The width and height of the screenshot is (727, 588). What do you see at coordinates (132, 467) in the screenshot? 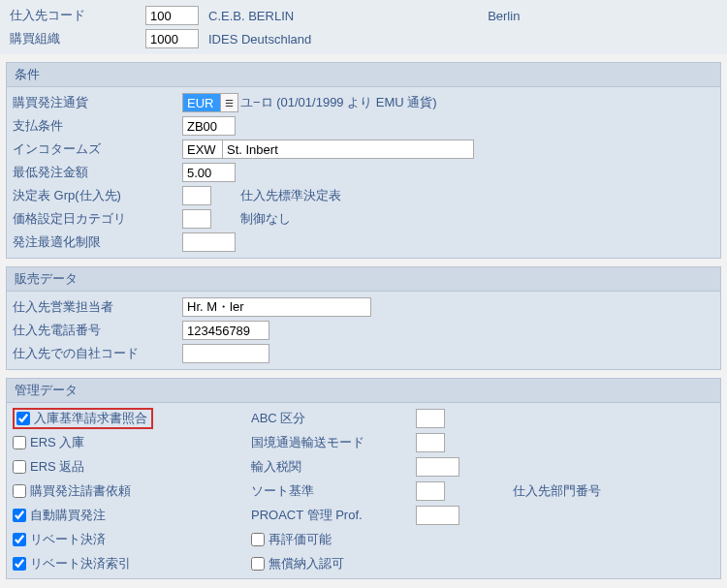
I see `ers-ret-label: ERS 返品` at bounding box center [132, 467].